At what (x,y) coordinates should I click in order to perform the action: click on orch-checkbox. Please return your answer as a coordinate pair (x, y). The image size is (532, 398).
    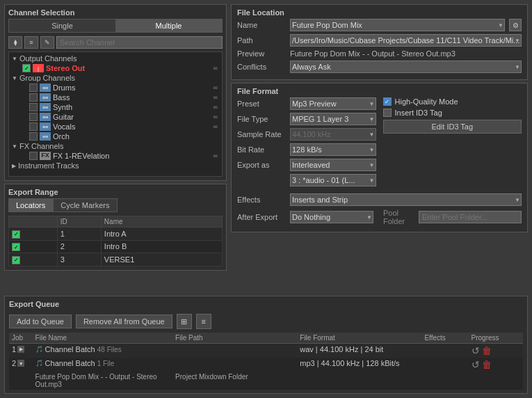
    Looking at the image, I should click on (33, 136).